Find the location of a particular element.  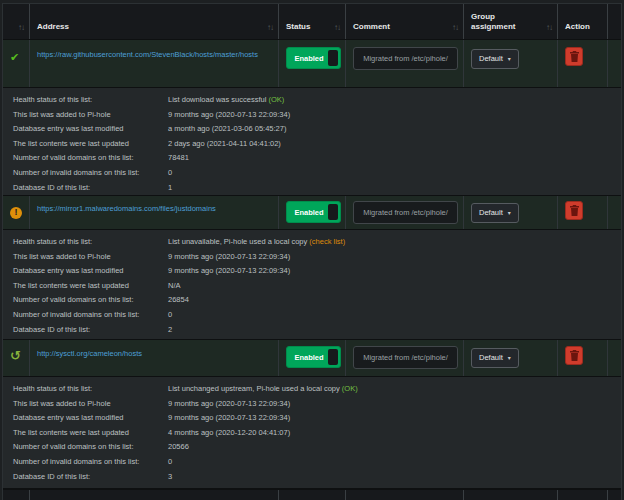

adlist-url-link: https://mirror1.malwaredomains.com/files… is located at coordinates (155, 208).